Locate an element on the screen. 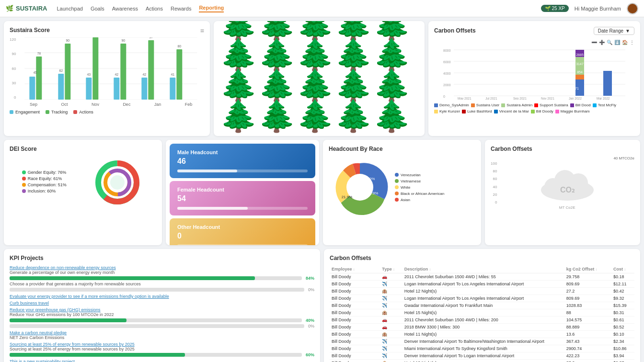 This screenshot has width=644, height=362. female-progress-bar is located at coordinates (242, 208).